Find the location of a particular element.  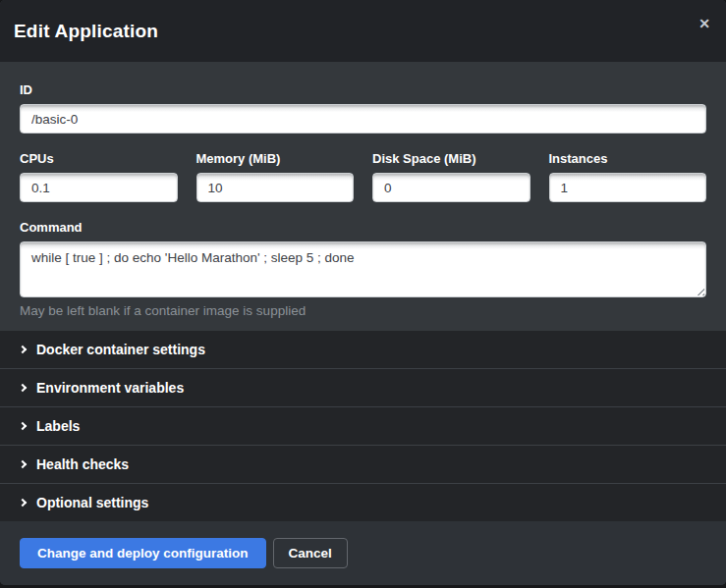

modal-footer: Change and deploy configuration Cancel is located at coordinates (363, 554).